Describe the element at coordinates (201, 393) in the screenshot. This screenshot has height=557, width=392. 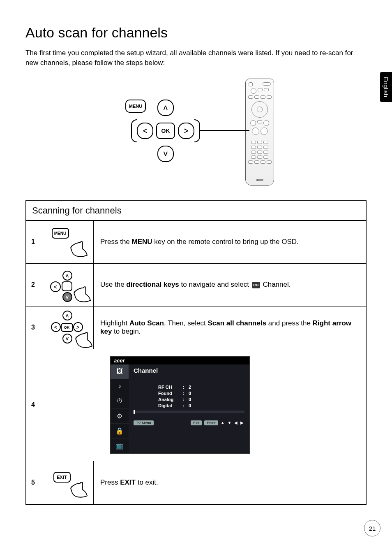
I see `osd-field: Found:0` at that location.